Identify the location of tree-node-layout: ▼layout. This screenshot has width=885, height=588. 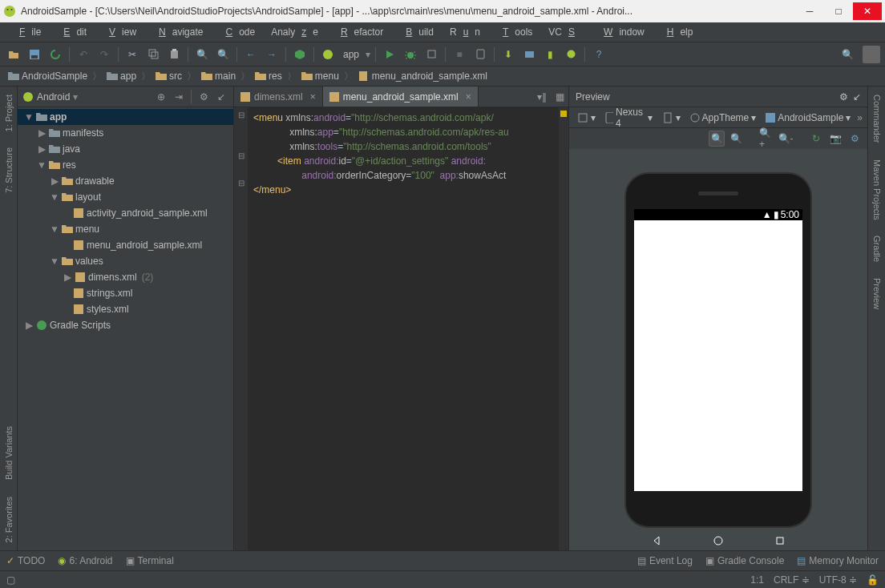
(125, 197).